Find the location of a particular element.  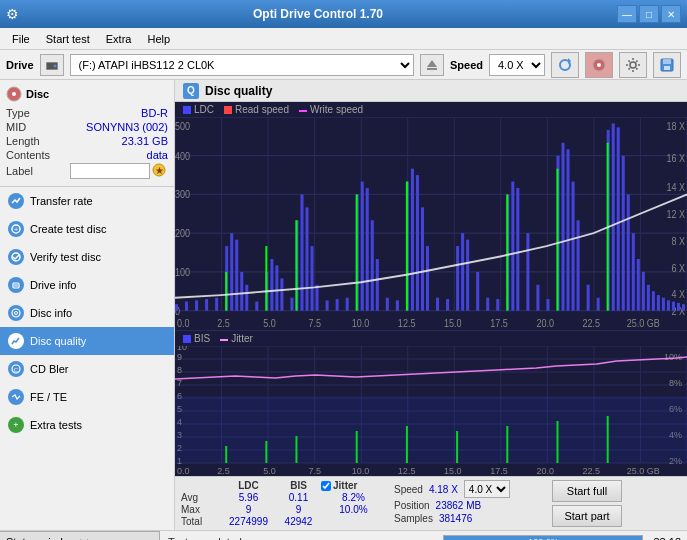

disc-mid-value: SONYNN3 (002) is located at coordinates (127, 127).